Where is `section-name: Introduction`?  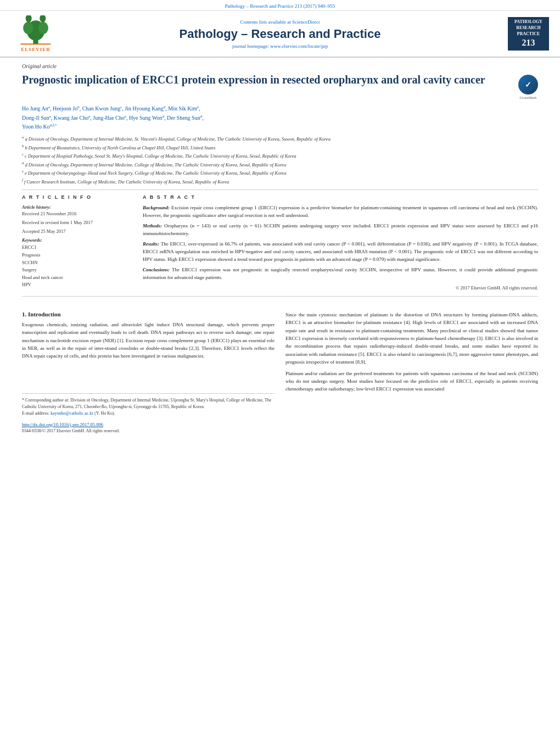 section-name: Introduction is located at coordinates (44, 314).